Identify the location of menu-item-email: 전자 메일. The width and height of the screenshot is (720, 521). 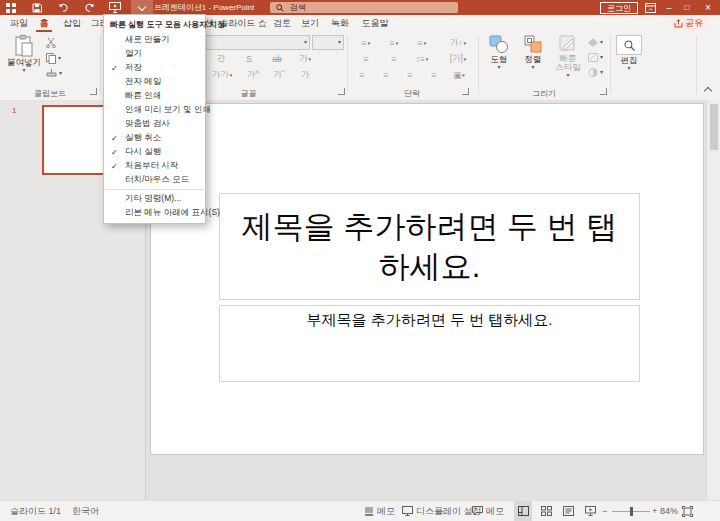
(154, 82).